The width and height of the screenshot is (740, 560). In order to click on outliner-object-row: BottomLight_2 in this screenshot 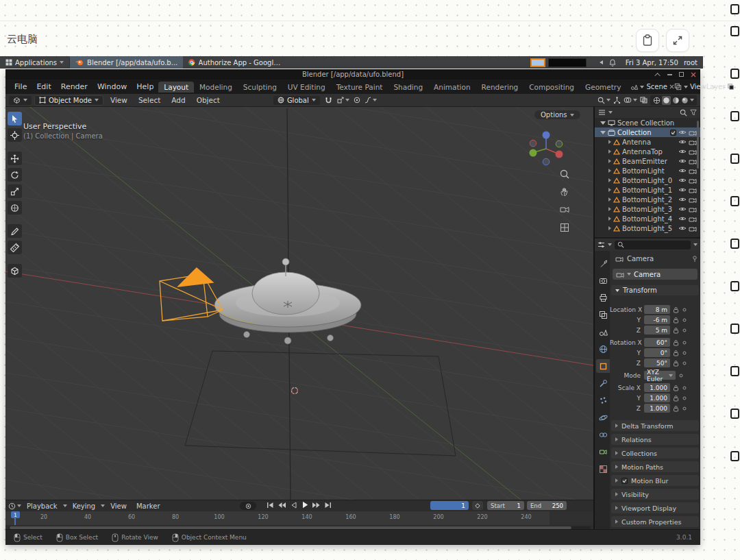, I will do `click(648, 199)`.